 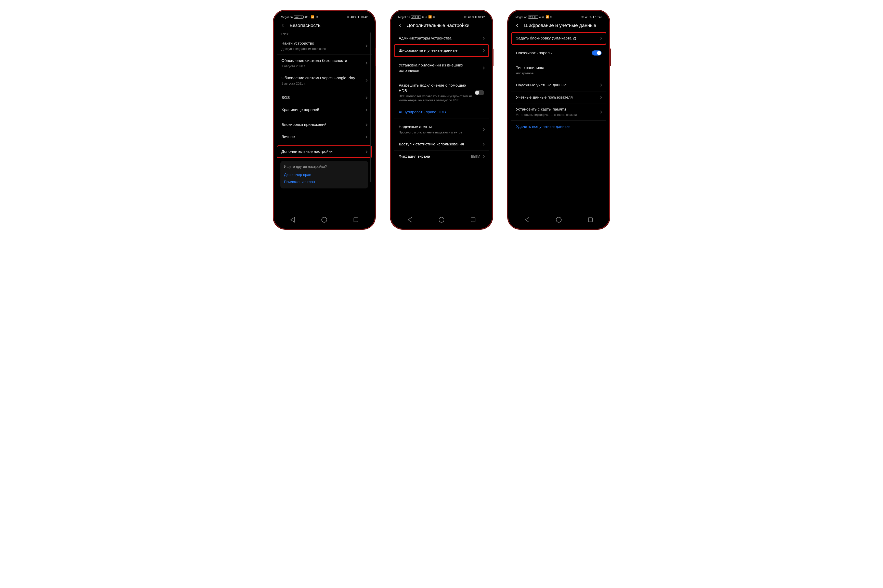 I want to click on content-2: Администраторы устройства Шифрование и у…, so click(x=441, y=123).